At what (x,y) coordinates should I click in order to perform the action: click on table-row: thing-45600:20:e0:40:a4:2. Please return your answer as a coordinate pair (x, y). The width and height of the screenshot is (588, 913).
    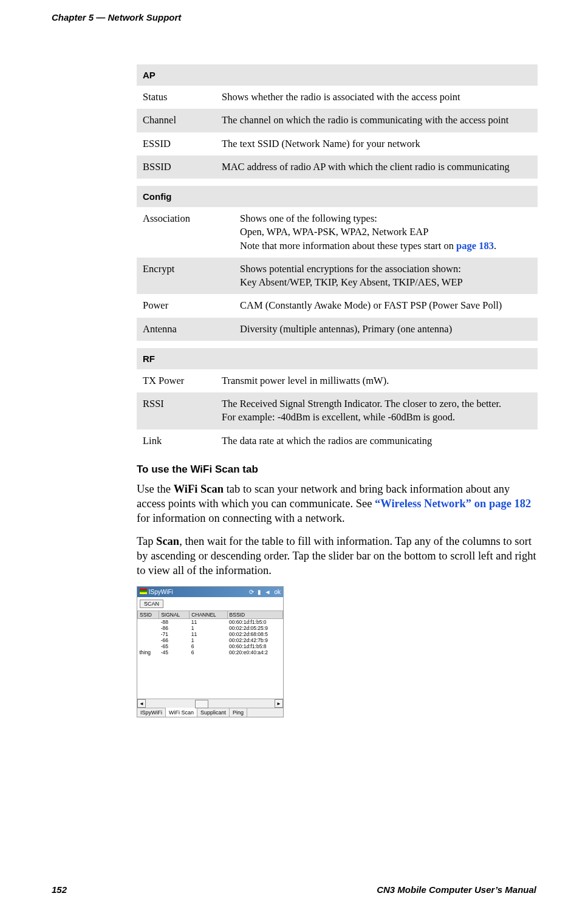
    Looking at the image, I should click on (210, 652).